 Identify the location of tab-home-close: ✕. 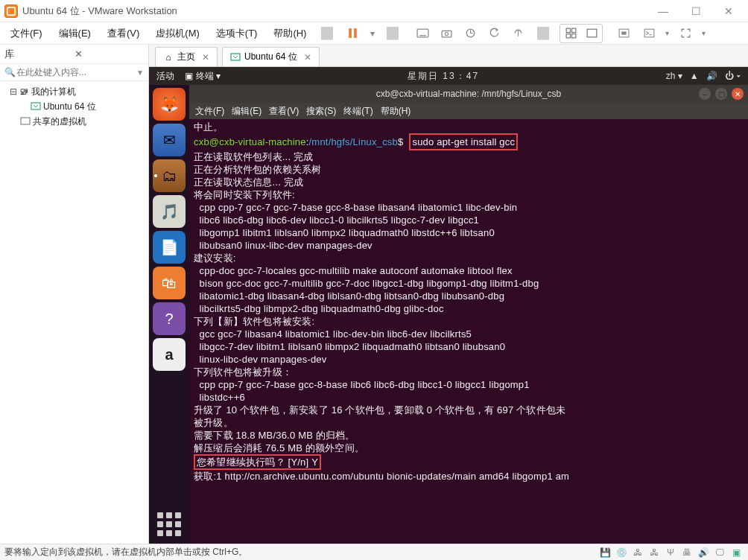
(206, 57).